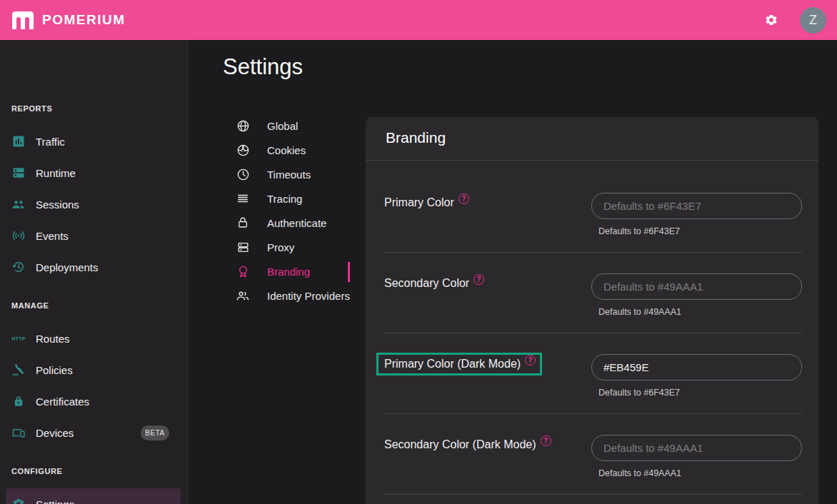 This screenshot has width=837, height=504. What do you see at coordinates (428, 204) in the screenshot?
I see `field-primary-color: Primary Color ?` at bounding box center [428, 204].